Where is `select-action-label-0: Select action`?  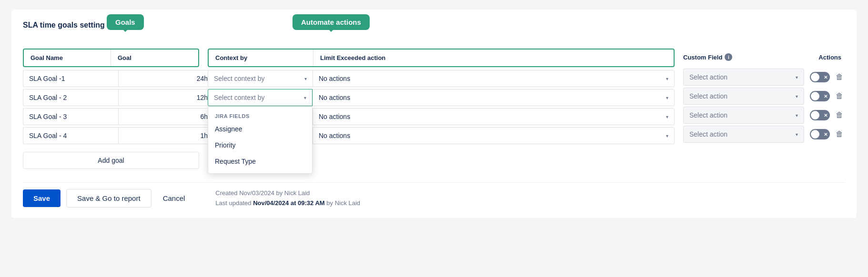
select-action-label-0: Select action is located at coordinates (708, 77).